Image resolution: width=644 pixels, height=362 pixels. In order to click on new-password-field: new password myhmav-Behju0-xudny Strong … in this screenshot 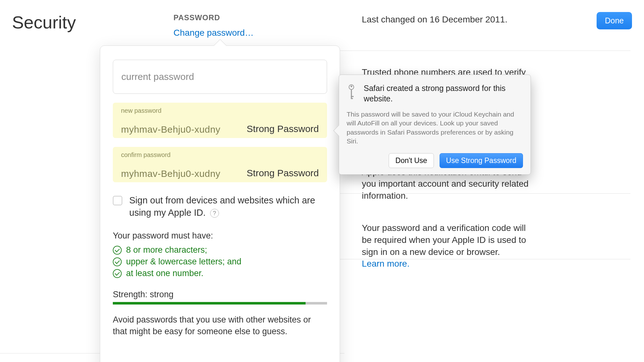, I will do `click(220, 120)`.